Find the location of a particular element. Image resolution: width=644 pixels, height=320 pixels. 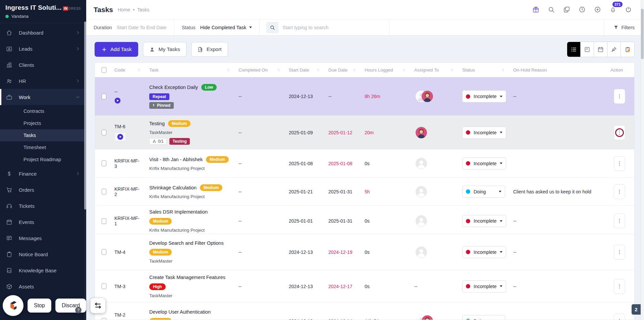

sidebar-item-leads: Leads is located at coordinates (43, 49).